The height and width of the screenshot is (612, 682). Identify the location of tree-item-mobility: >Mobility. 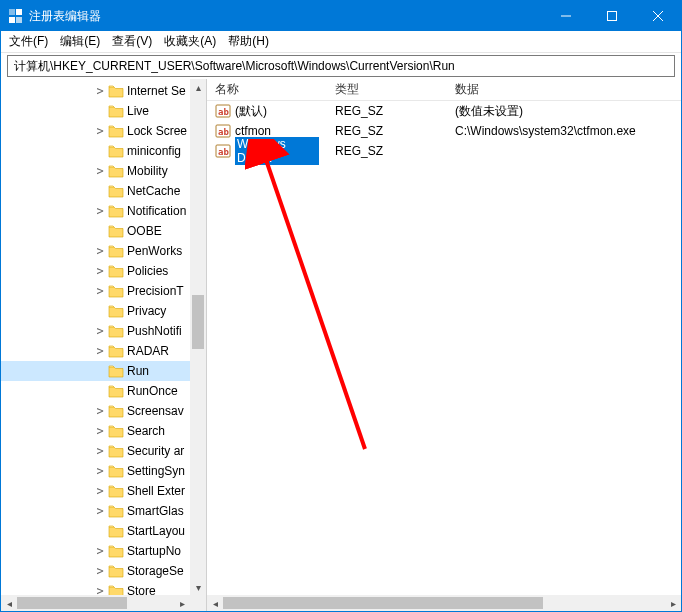
(96, 171).